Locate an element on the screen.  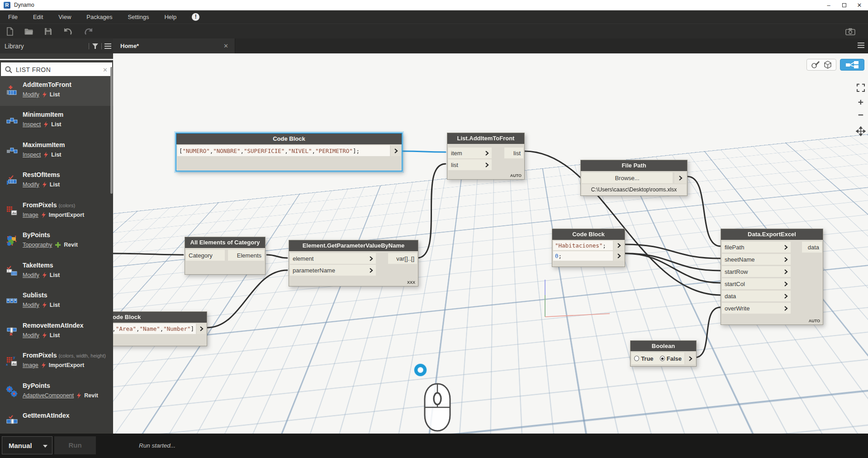
open-file-icon is located at coordinates (29, 31).